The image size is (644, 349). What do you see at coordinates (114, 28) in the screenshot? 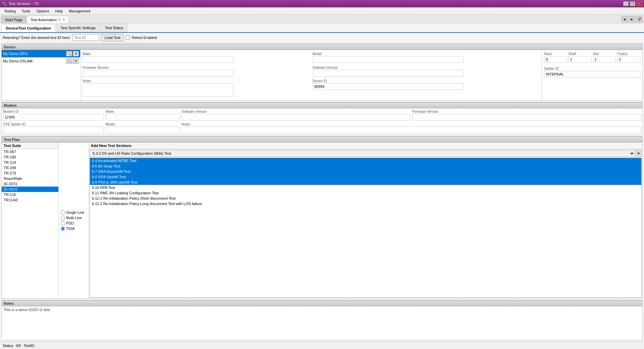
I see `sub-tab-test-status: Test Status` at bounding box center [114, 28].